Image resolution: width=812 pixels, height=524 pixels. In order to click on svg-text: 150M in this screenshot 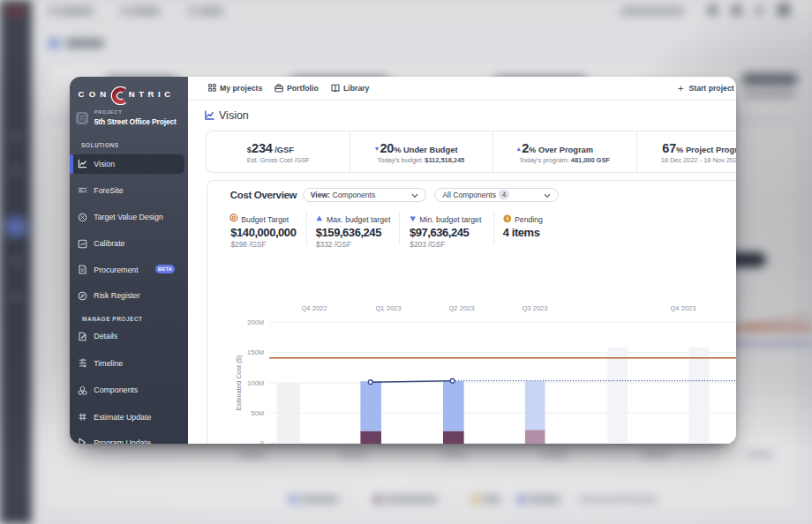, I will do `click(256, 353)`.